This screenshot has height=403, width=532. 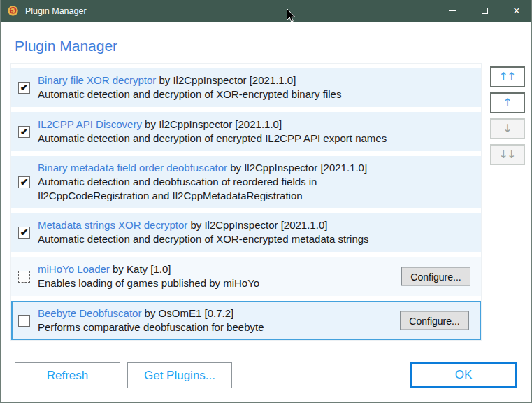 What do you see at coordinates (203, 189) in the screenshot?
I see `plugin-description: Automatic detection and deobfuscation of…` at bounding box center [203, 189].